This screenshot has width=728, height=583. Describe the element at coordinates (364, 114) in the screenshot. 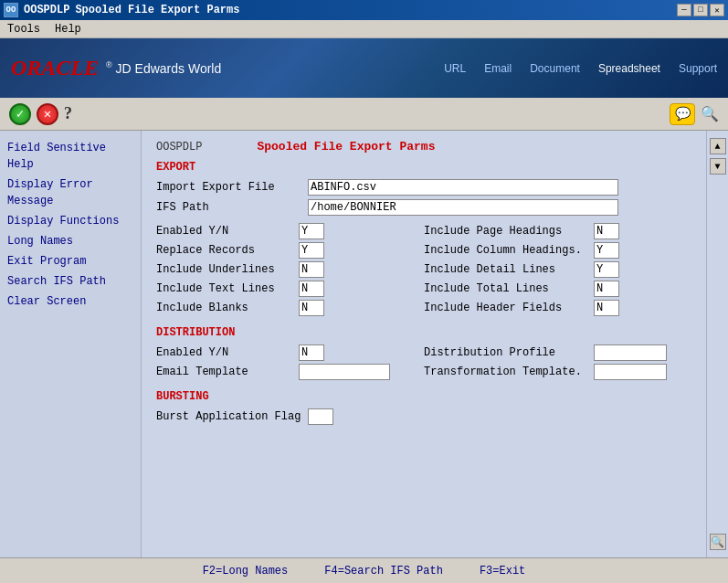

I see `toolbar: ✓ ✕ ? 💬 🔍` at that location.